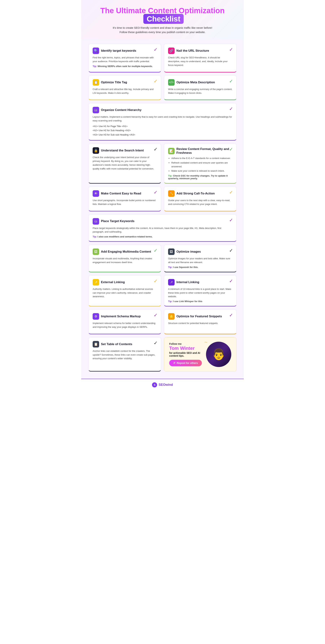 The height and width of the screenshot is (644, 325). I want to click on check-featured-snippets: ✓, so click(231, 315).